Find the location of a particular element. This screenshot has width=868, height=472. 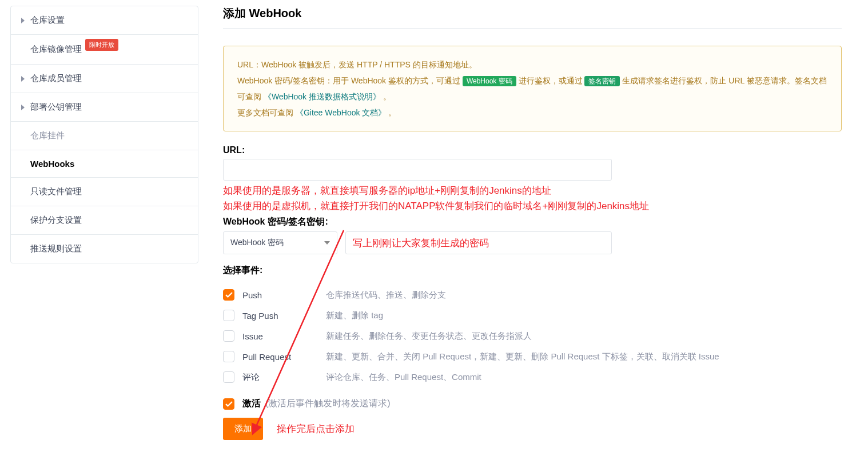

events-label: 选择事件: is located at coordinates (532, 271).